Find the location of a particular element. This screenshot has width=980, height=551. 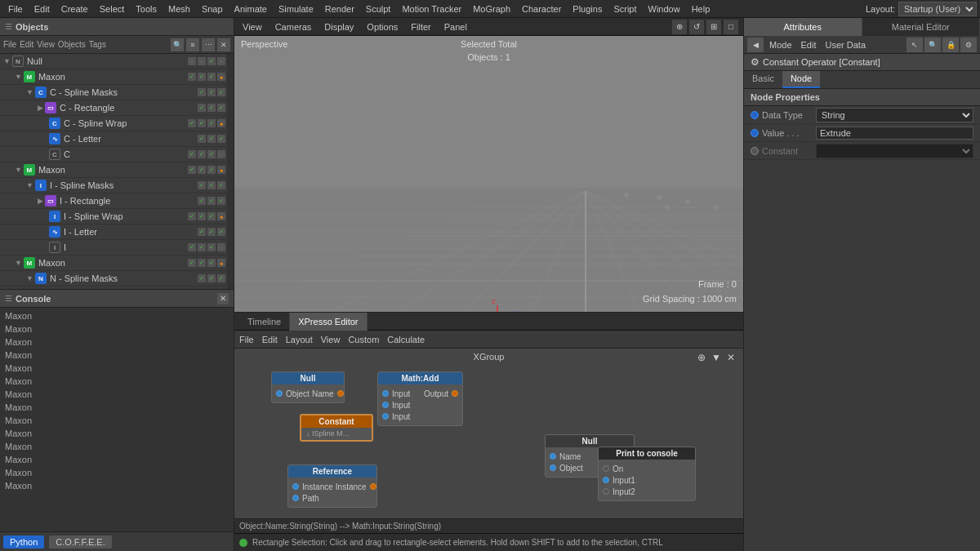

xe-menu-edit: Edit is located at coordinates (270, 340).